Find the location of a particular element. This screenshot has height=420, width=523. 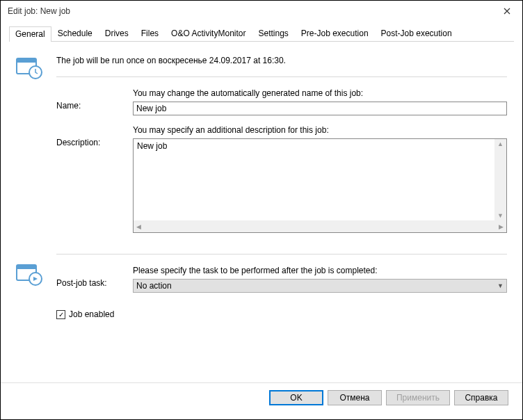

window-title: Edit job: New job is located at coordinates (39, 11).